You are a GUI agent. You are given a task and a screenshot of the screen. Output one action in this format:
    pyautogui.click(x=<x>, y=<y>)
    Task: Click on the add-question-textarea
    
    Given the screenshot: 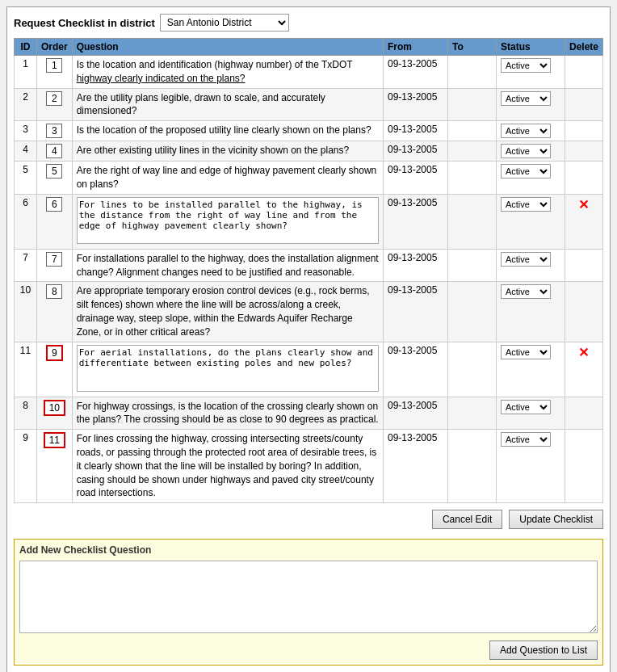 What is the action you would take?
    pyautogui.click(x=308, y=597)
    